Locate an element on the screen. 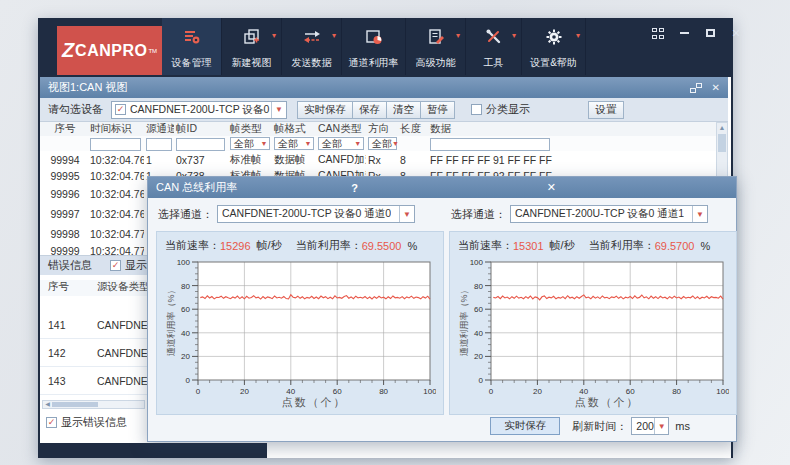 This screenshot has width=790, height=465. filter-direction-select: 全部▼ is located at coordinates (382, 144).